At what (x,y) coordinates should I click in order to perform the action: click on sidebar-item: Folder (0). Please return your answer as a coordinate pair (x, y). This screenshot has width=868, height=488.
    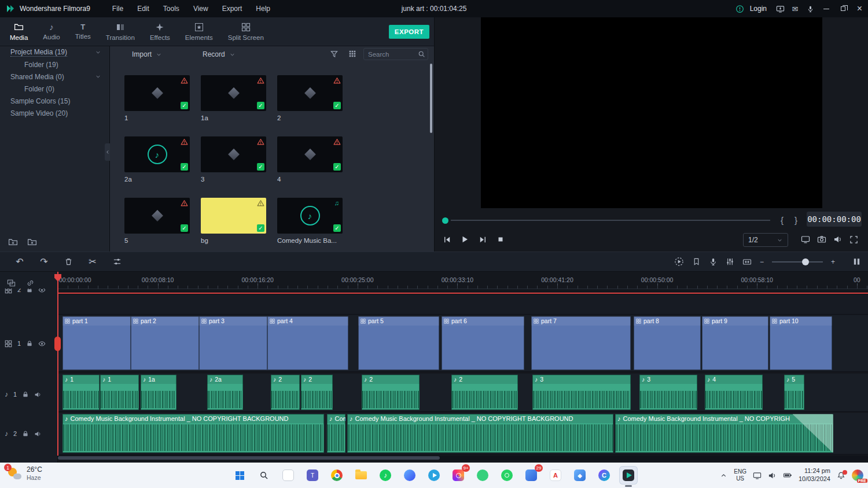
    Looking at the image, I should click on (54, 89).